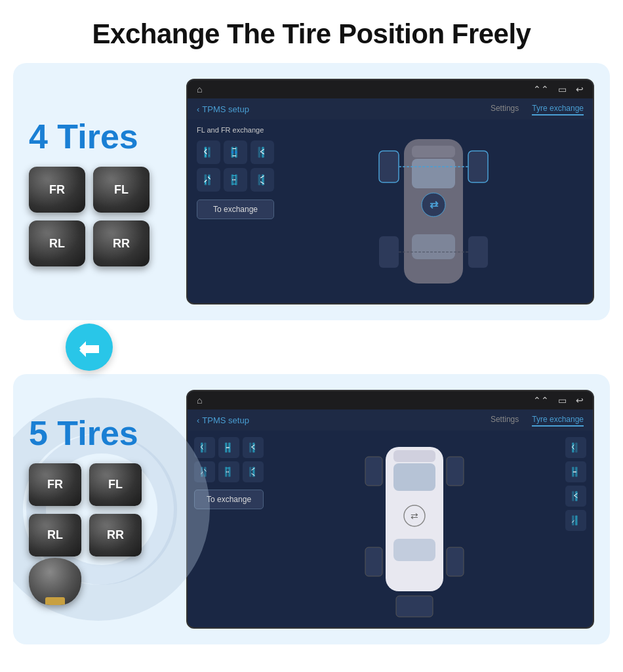 This screenshot has width=623, height=672. Describe the element at coordinates (390, 420) in the screenshot. I see `screen-nav-bar-5: ‹ TPMS setup Settings Tyre exchange` at that location.